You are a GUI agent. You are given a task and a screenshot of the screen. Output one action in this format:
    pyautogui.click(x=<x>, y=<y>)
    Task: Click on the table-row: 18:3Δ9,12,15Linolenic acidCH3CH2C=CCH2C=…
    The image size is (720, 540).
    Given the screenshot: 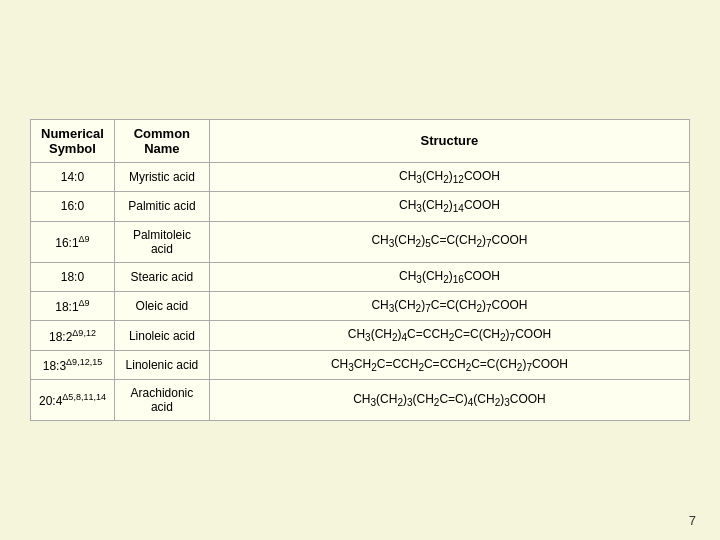 What is the action you would take?
    pyautogui.click(x=360, y=364)
    